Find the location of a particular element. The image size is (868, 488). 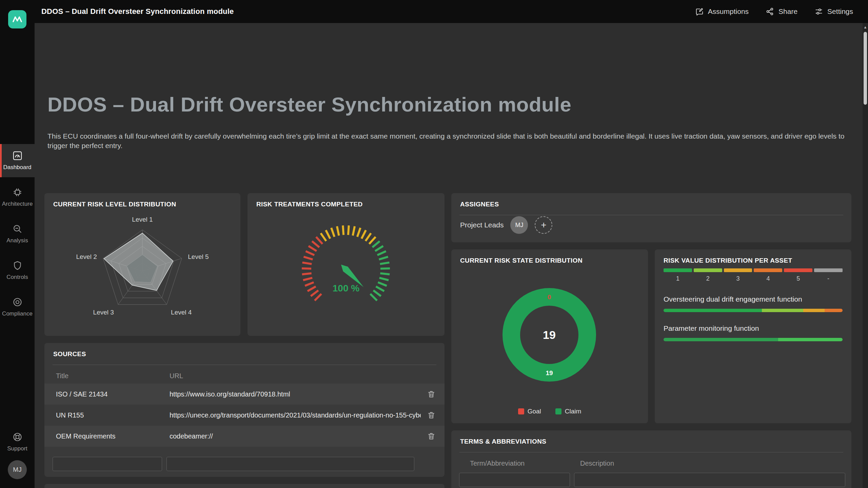

new-source-url-input is located at coordinates (290, 464).